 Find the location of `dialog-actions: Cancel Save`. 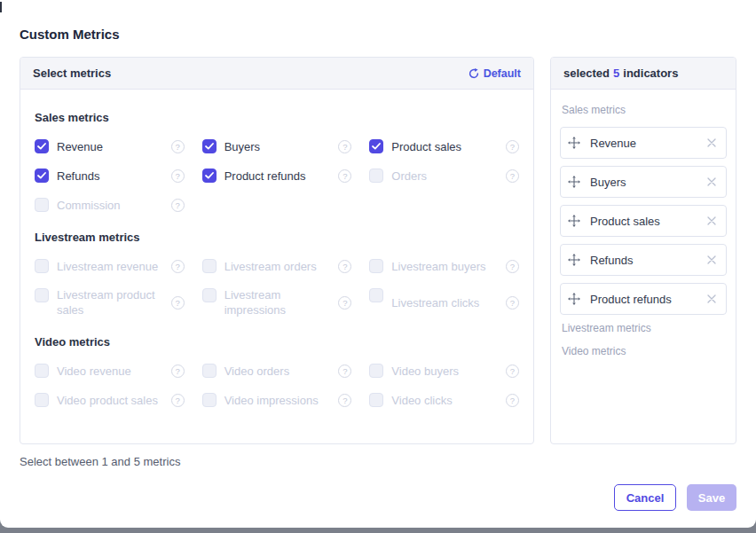

dialog-actions: Cancel Save is located at coordinates (675, 498).